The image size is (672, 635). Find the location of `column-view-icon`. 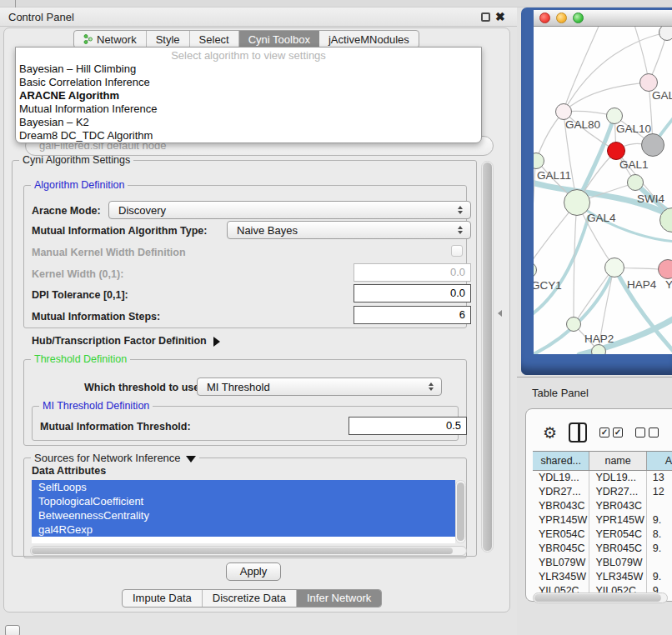

column-view-icon is located at coordinates (578, 432).